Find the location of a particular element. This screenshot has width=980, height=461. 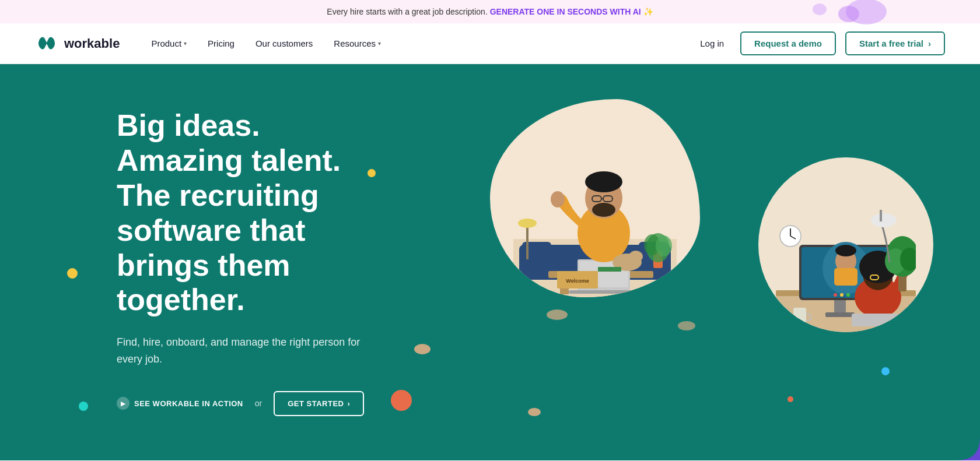

dot-orange is located at coordinates (401, 400).